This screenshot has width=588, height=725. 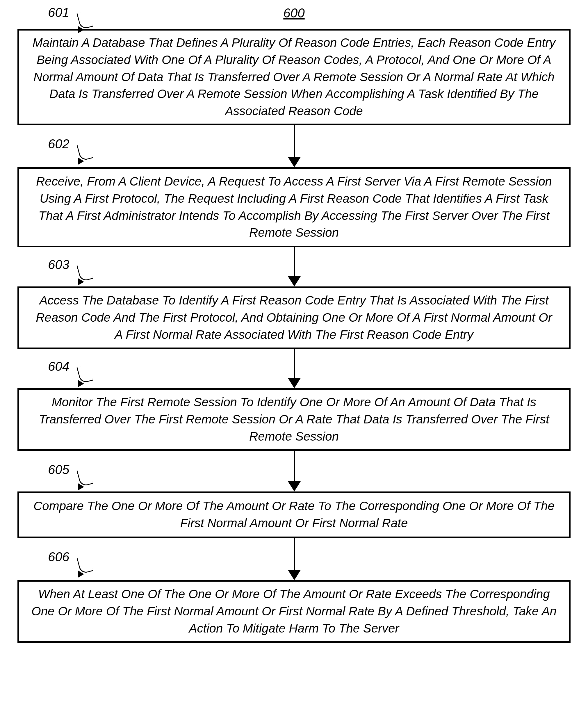 I want to click on step-text-606: When At Least One Of The One Or More Of …, so click(x=294, y=611).